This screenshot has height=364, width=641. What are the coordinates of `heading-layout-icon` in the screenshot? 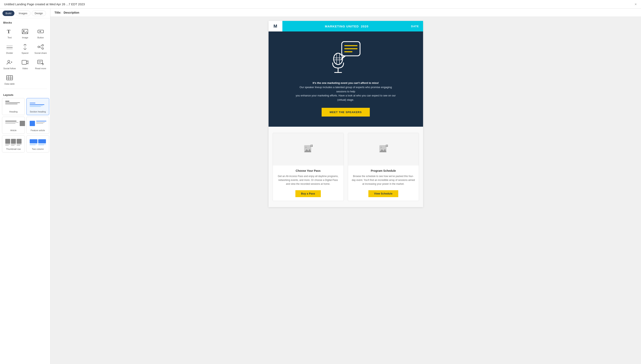 It's located at (14, 105).